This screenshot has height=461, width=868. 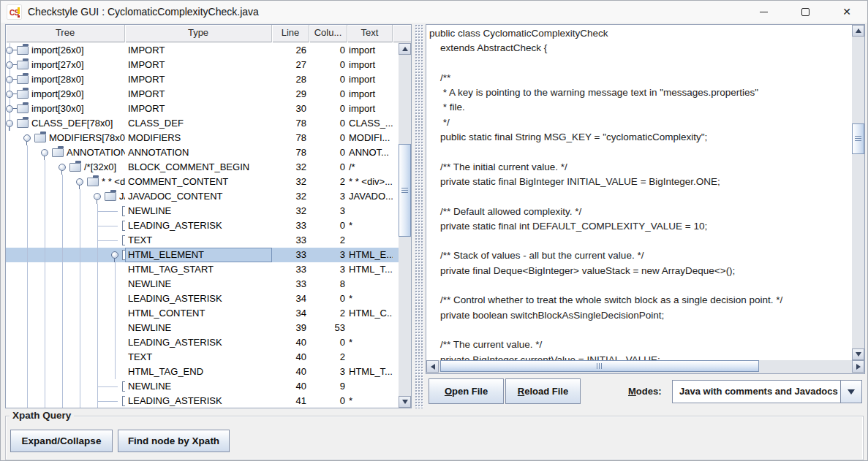 I want to click on tree-node-label: * * <div>..., so click(x=113, y=182).